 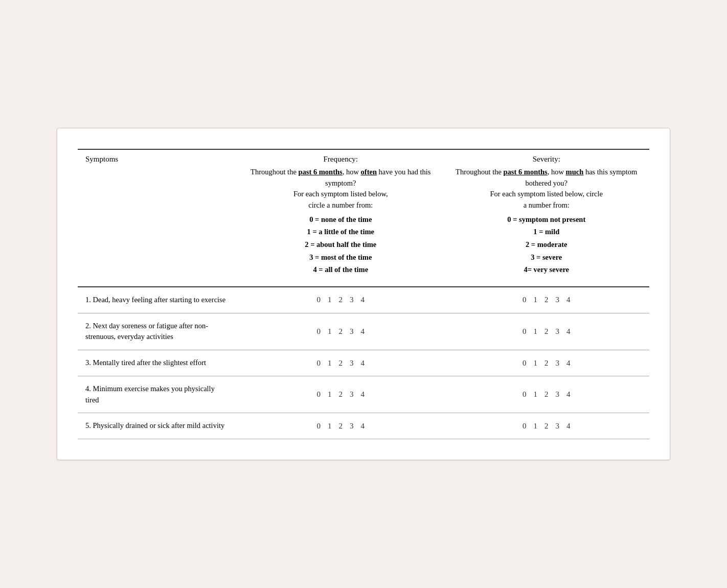 I want to click on frequency-score-4-4: 4, so click(x=363, y=395).